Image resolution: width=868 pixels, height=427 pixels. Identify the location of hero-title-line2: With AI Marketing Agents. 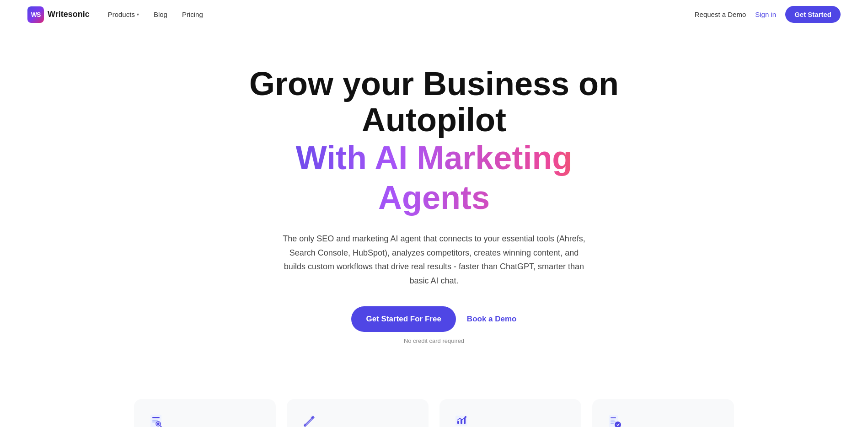
(434, 177).